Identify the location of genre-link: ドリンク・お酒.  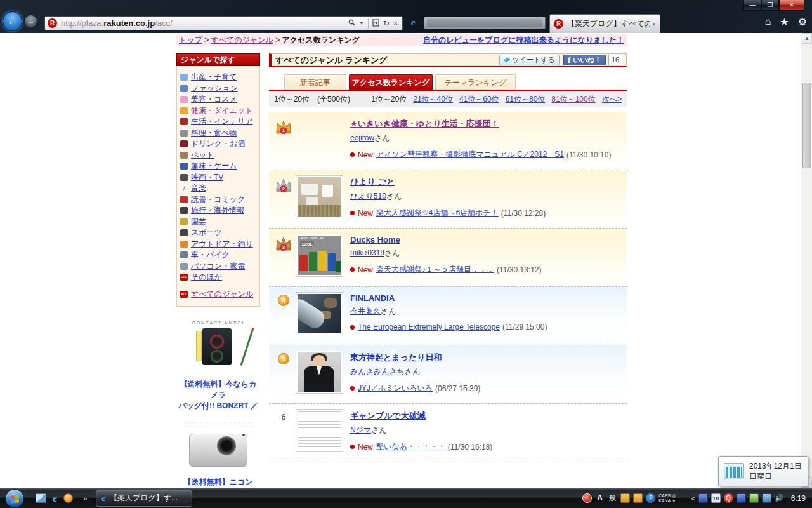
(218, 144).